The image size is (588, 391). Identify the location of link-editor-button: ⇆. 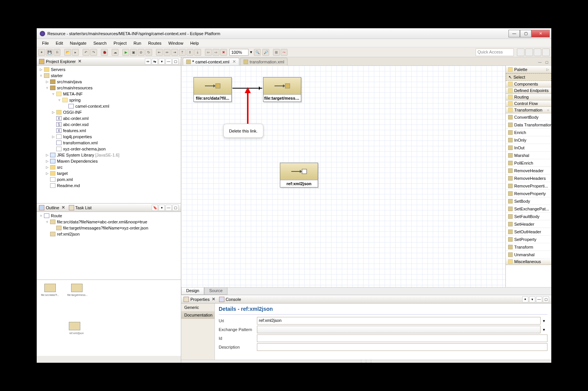
(155, 61).